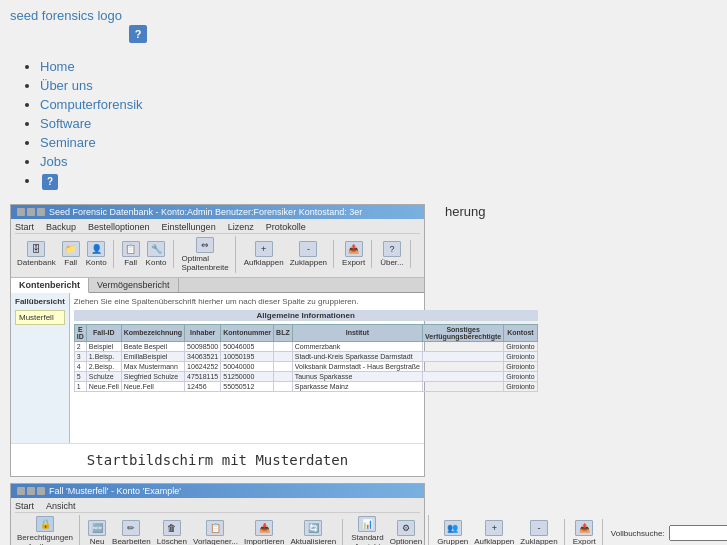  Describe the element at coordinates (61, 506) in the screenshot. I see `app2-menu-ansicht: Ansicht` at that location.